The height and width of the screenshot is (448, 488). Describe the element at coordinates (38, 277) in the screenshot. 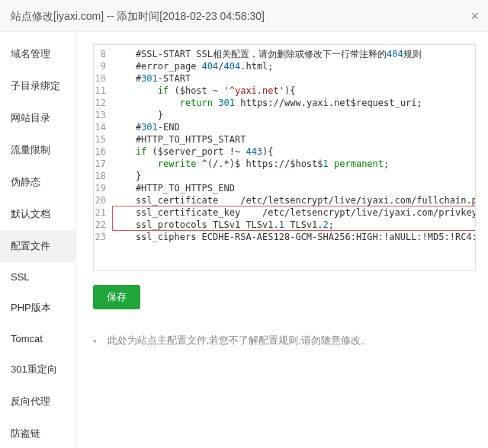

I see `sidebar-item: SSL` at that location.